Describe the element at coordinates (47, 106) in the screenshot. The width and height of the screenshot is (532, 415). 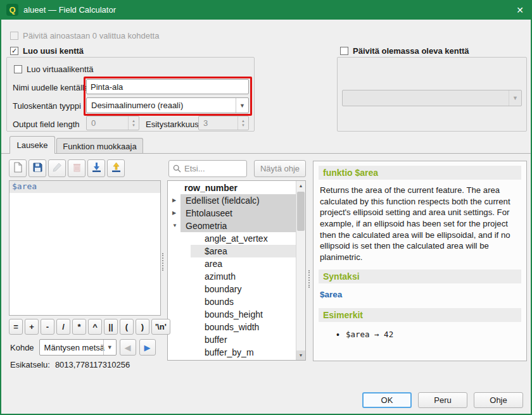
I see `field-type-label: Tuloskentän tyyppi` at that location.